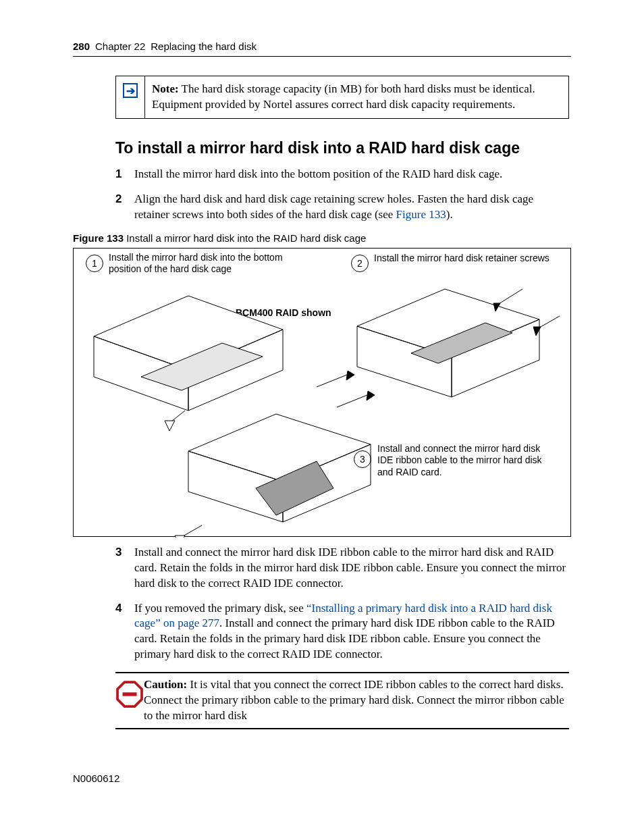 The width and height of the screenshot is (644, 834). Describe the element at coordinates (343, 569) in the screenshot. I see `step-item: 3 Install and connect the mirror hard di…` at that location.